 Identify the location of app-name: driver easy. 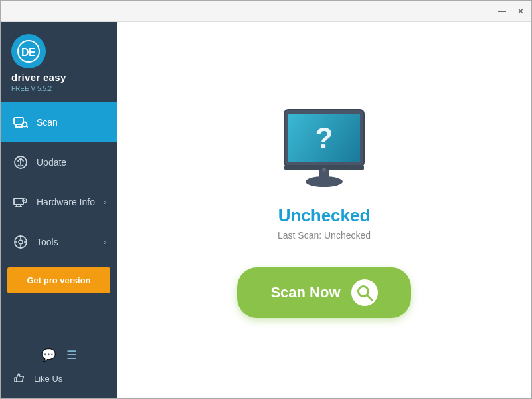
(39, 78).